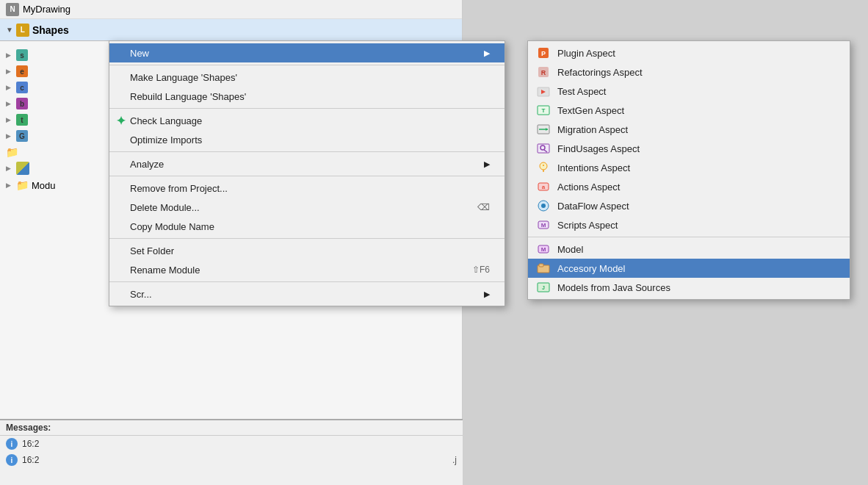  Describe the element at coordinates (307, 164) in the screenshot. I see `menu-item-analyze: Analyze ▶` at that location.